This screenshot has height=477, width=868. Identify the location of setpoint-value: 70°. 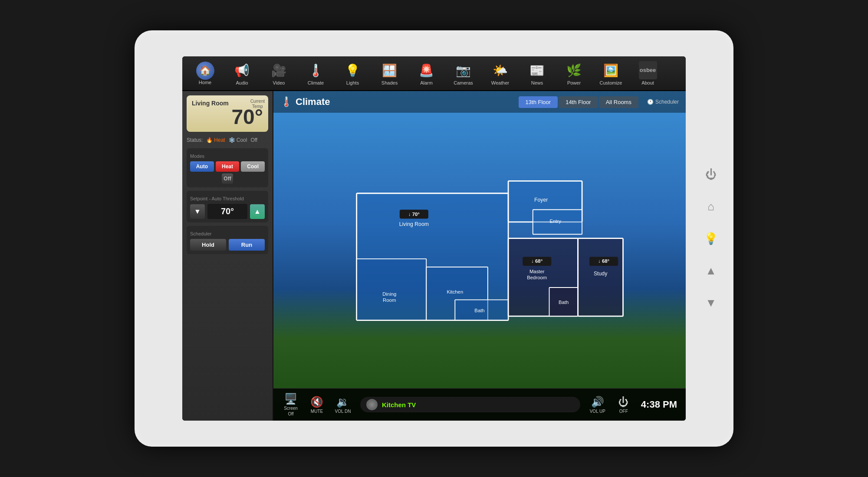
(227, 212).